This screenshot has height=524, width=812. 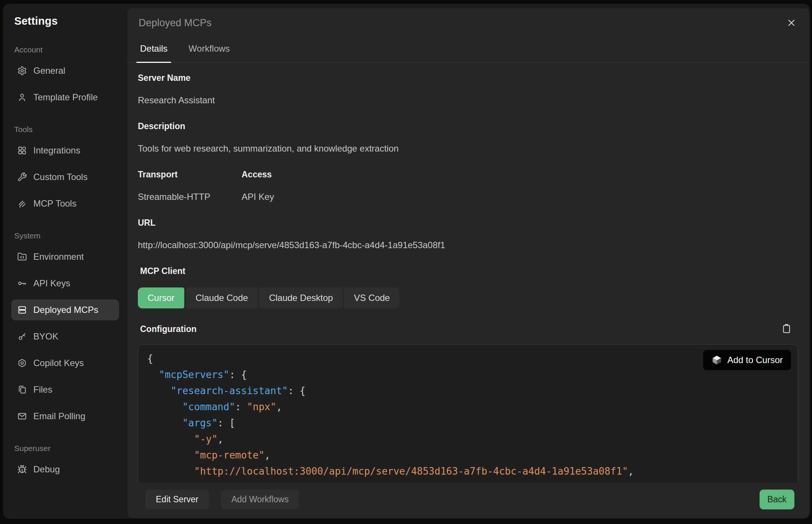 What do you see at coordinates (22, 390) in the screenshot?
I see `files-icon` at bounding box center [22, 390].